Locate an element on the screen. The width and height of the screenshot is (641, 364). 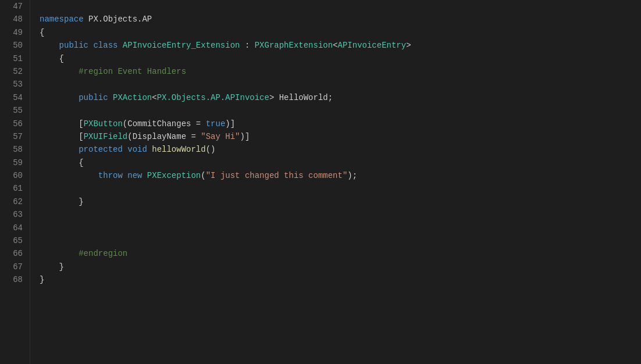
line-number: 59 is located at coordinates (14, 163).